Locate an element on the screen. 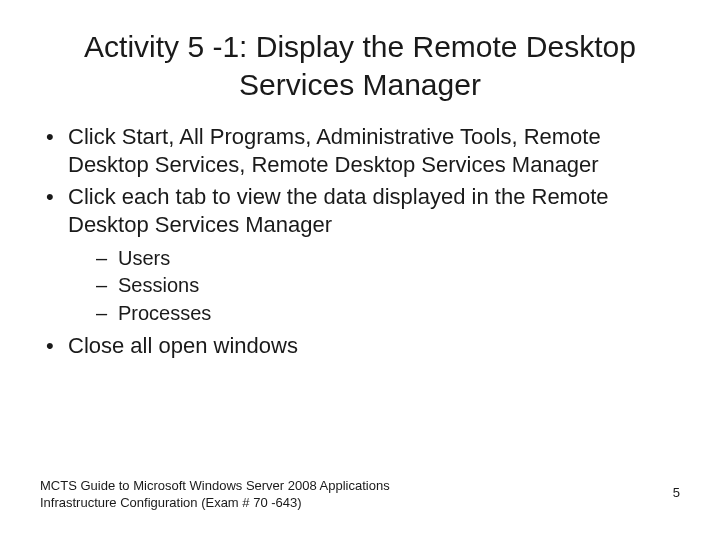 The height and width of the screenshot is (540, 720). bullet-text: Click each tab to view the data displaye… is located at coordinates (338, 210).